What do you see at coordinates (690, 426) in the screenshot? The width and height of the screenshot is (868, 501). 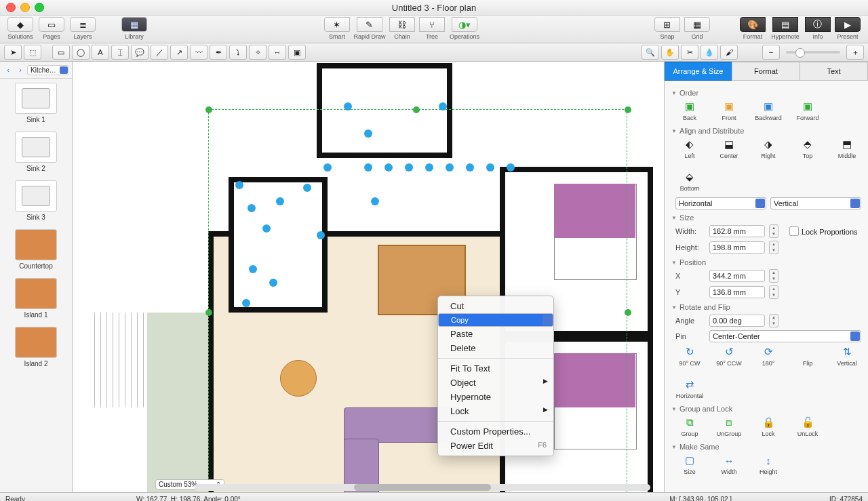 I see `group-button: ⧉Group` at bounding box center [690, 426].